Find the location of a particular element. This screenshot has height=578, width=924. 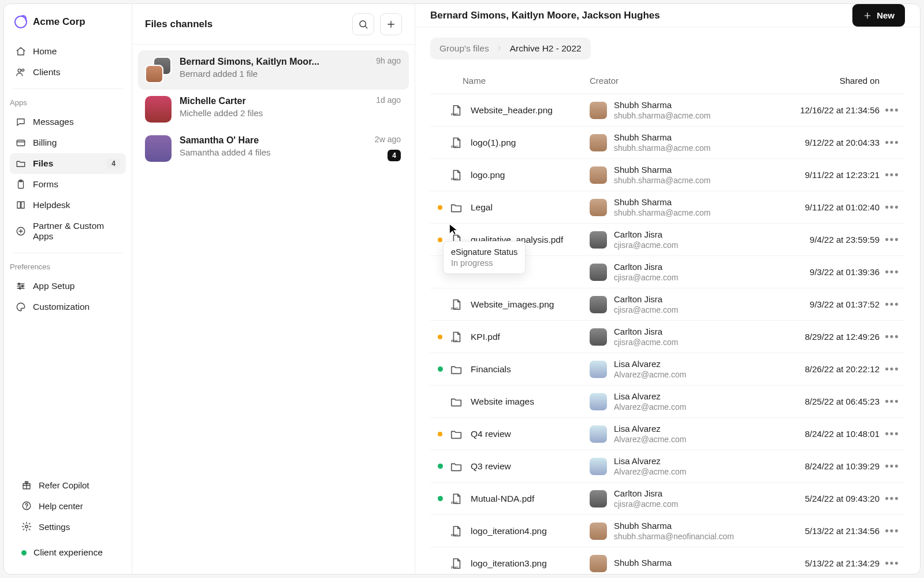

plus-icon is located at coordinates (391, 24).